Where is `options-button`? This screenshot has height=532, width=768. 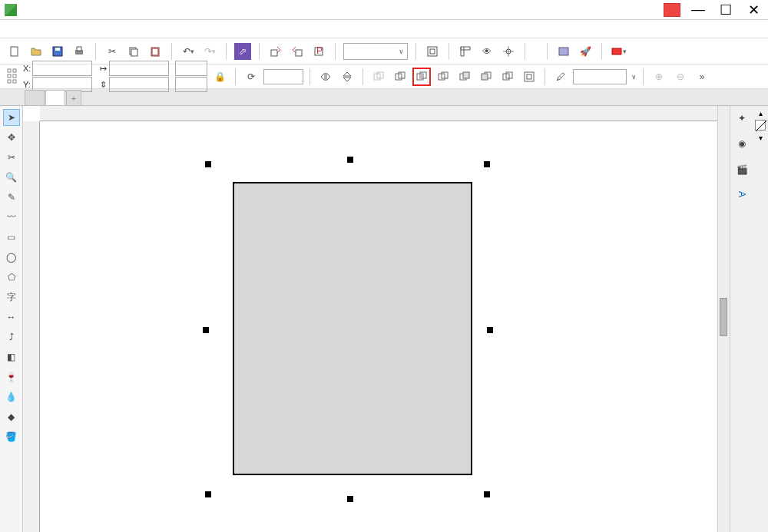 options-button is located at coordinates (564, 51).